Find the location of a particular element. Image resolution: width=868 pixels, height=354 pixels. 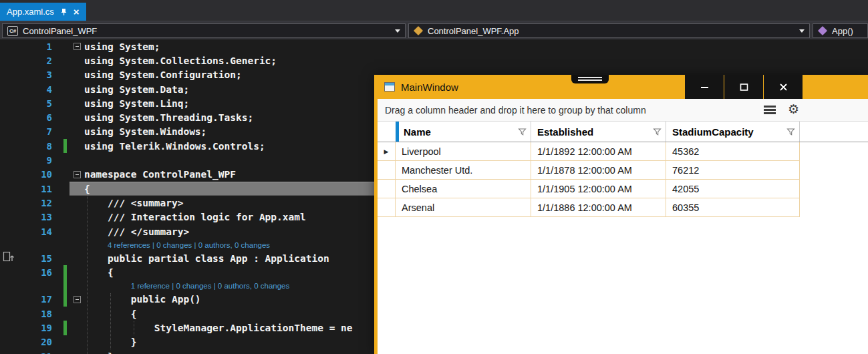

tab-app-xaml-cs: App.xaml.cs × is located at coordinates (43, 12).